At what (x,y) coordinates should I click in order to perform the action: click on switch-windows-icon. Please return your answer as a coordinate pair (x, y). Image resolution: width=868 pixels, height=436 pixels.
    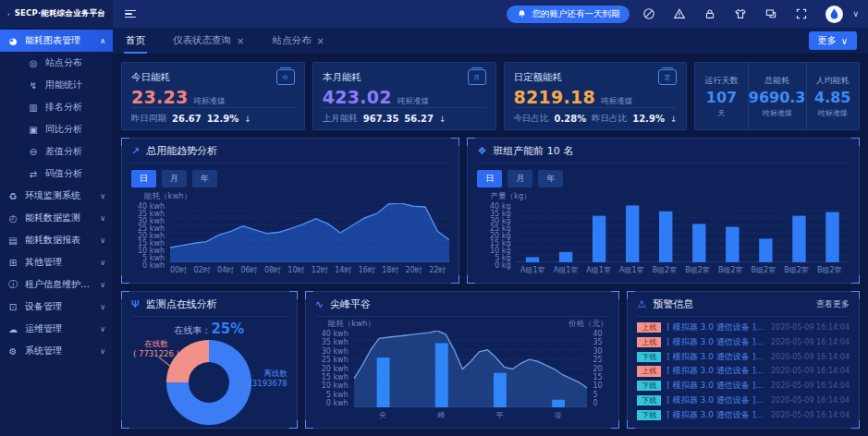
    Looking at the image, I should click on (771, 15).